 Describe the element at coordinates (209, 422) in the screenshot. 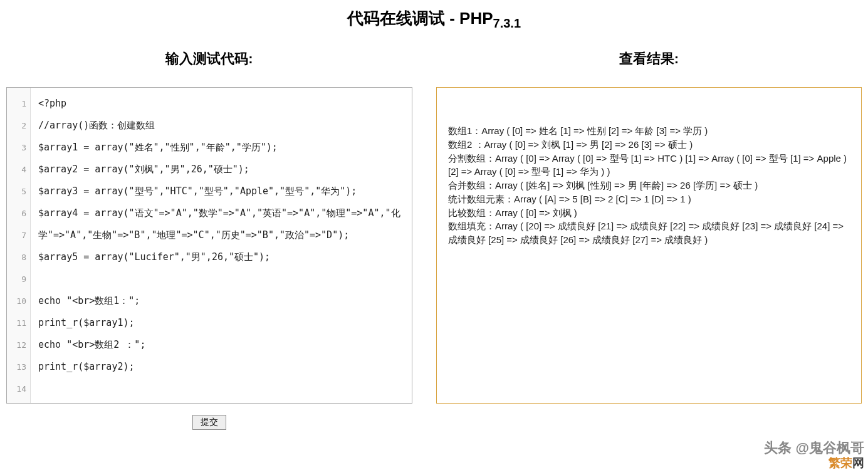

I see `submit-button: 提交` at that location.